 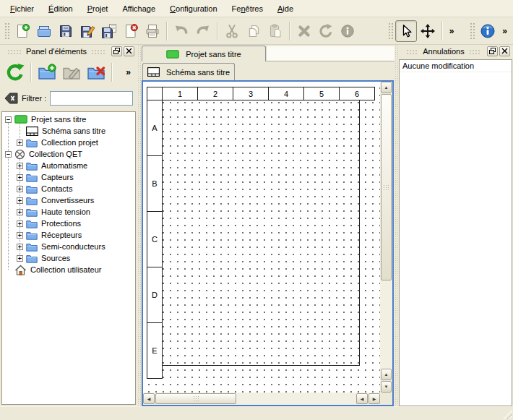 What do you see at coordinates (475, 52) in the screenshot?
I see `titlebar-texture` at bounding box center [475, 52].